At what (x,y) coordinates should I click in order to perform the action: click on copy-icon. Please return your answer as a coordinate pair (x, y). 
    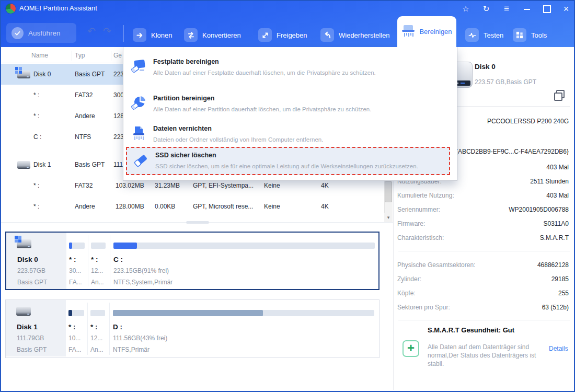
    Looking at the image, I should click on (560, 94).